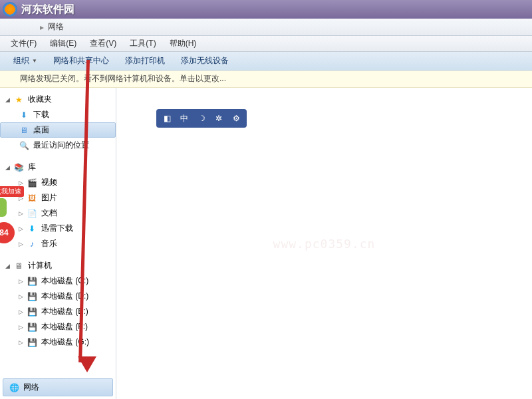 The width and height of the screenshot is (532, 399). What do you see at coordinates (167, 118) in the screenshot?
I see `preview-btn-a: ◧` at bounding box center [167, 118].